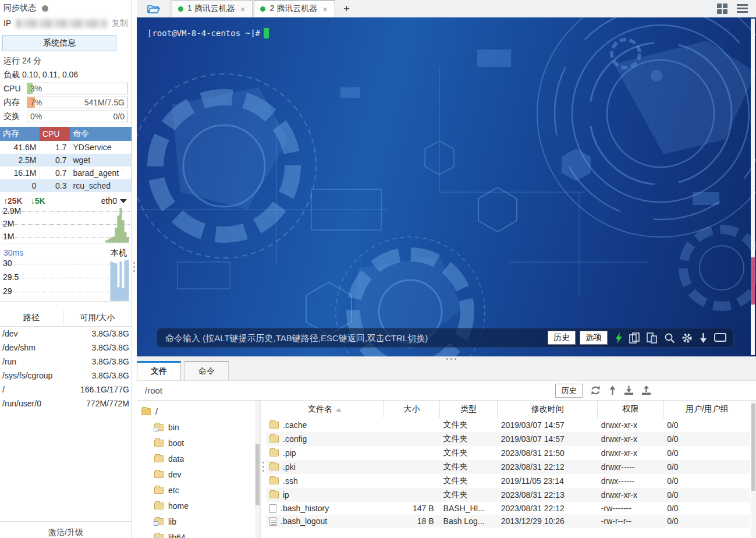 The width and height of the screenshot is (756, 538). I want to click on tab-label: 1 腾讯云机器, so click(211, 9).